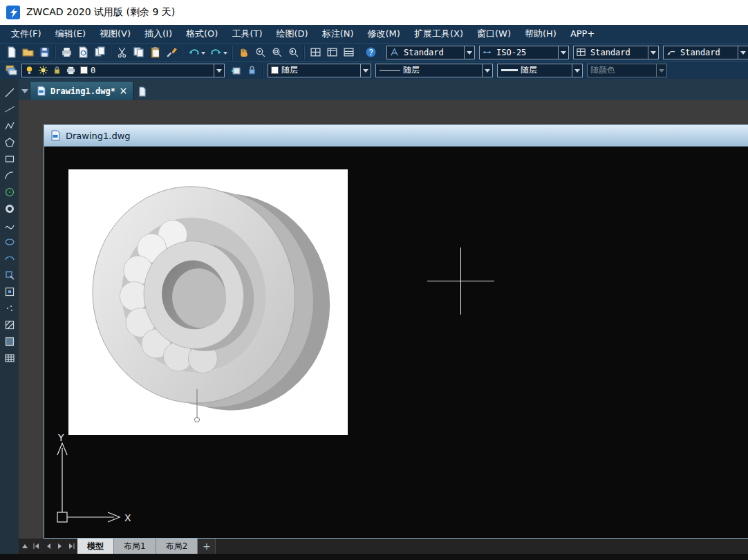  What do you see at coordinates (235, 71) in the screenshot?
I see `layer-previous-icon` at bounding box center [235, 71].